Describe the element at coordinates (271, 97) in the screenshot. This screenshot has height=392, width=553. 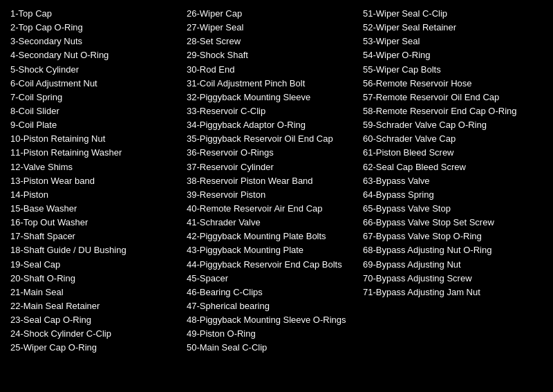
I see `list-item: 32-Piggyback Mounting Sleeve` at that location.